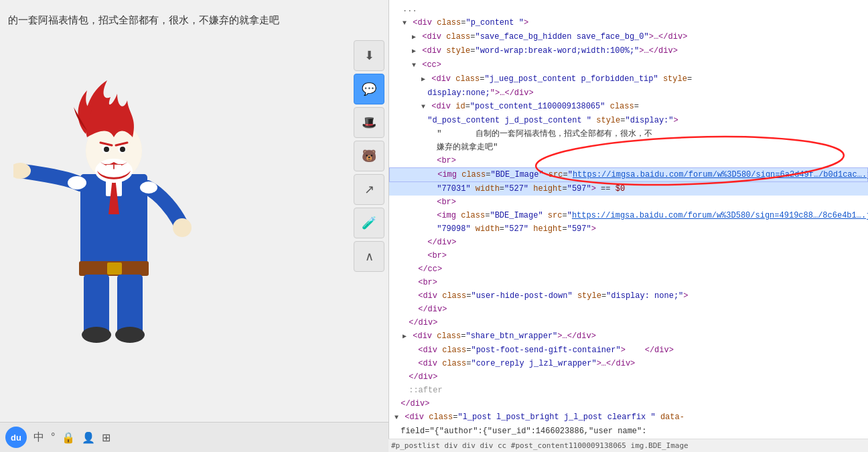 The width and height of the screenshot is (868, 452). Describe the element at coordinates (174, 20) in the screenshot. I see `post-header-text: 的一套阿福表情包，招式全部都有，很水，不嫌弃的就拿走吧` at that location.